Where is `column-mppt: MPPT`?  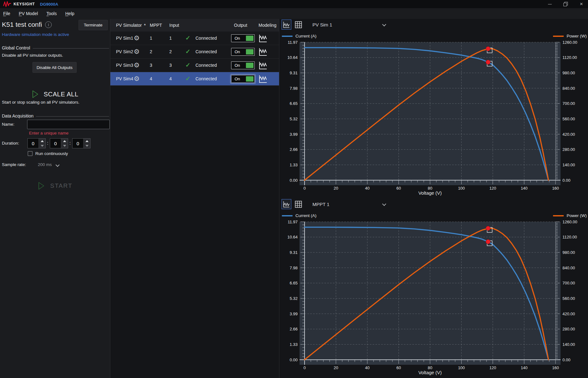 column-mppt: MPPT is located at coordinates (156, 25).